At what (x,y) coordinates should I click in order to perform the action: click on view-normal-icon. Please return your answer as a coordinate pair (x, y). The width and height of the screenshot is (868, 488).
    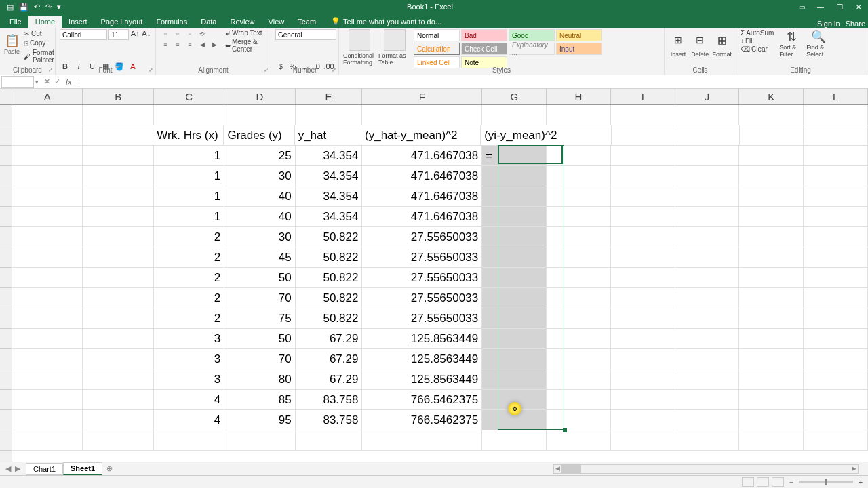
    Looking at the image, I should click on (748, 482).